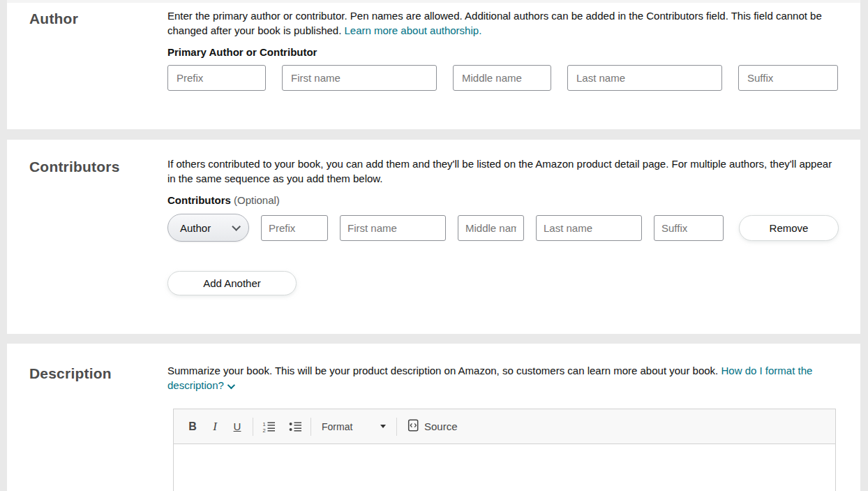 The image size is (868, 491). I want to click on author-prefix-input, so click(216, 78).